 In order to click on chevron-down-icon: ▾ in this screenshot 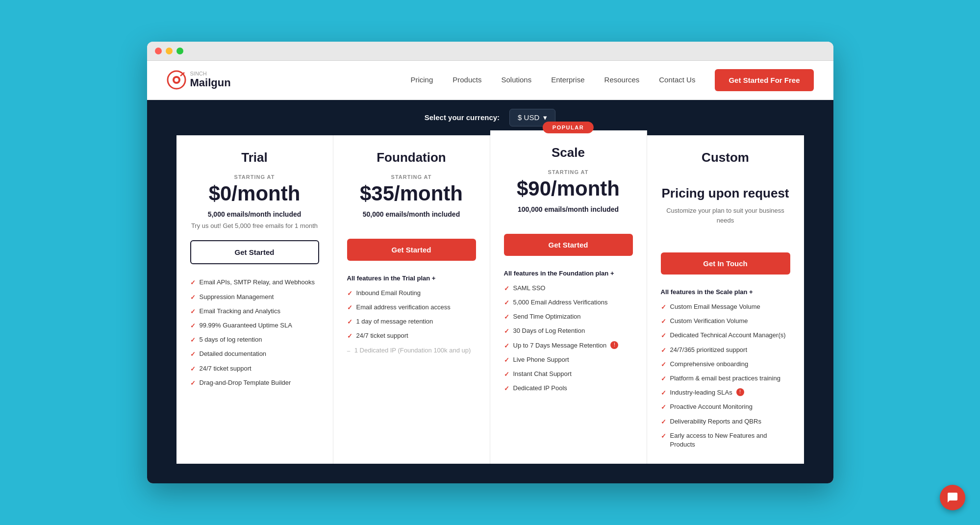, I will do `click(545, 118)`.